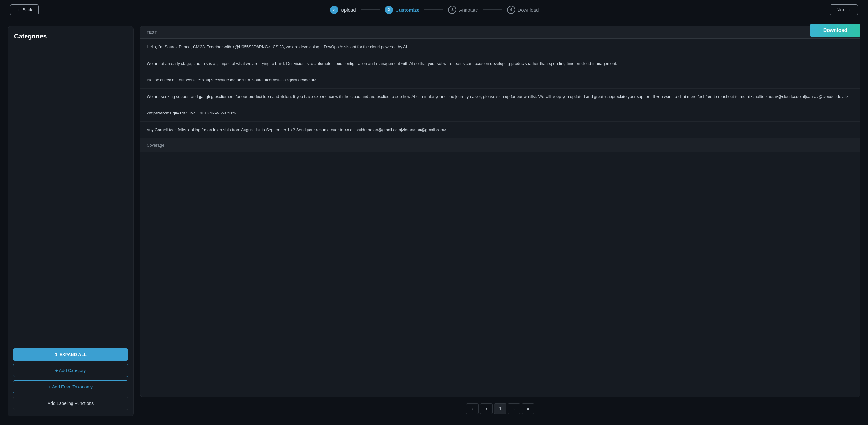  Describe the element at coordinates (71, 403) in the screenshot. I see `add-labeling-functions-button: Add Labeling Functions` at that location.